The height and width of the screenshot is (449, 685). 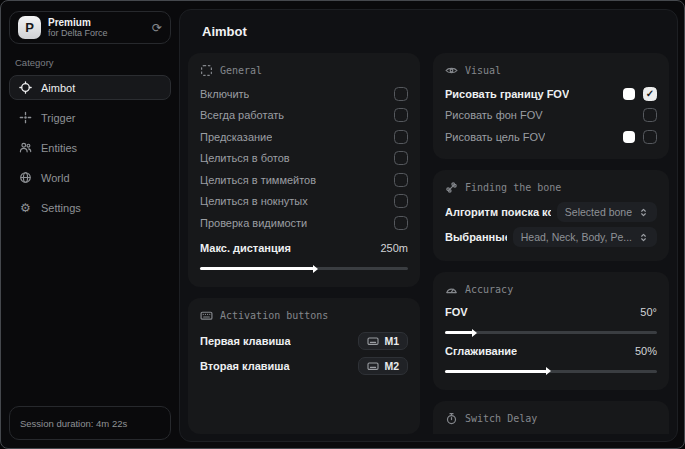 What do you see at coordinates (401, 94) in the screenshot?
I see `enable-checkbox` at bounding box center [401, 94].